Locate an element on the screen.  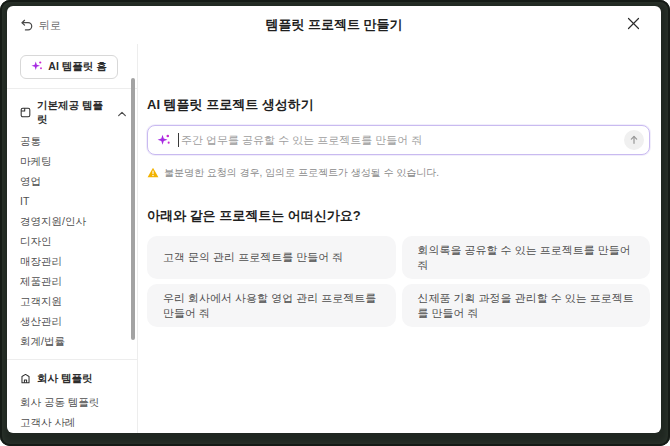
sidebar-section-builtin-label: 기본제공 템플릿 is located at coordinates (74, 113).